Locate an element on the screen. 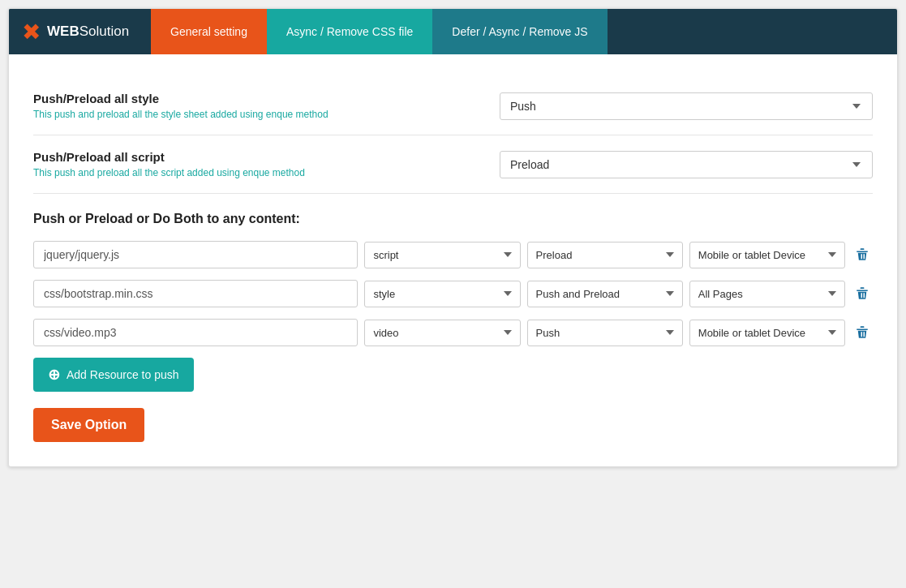 The width and height of the screenshot is (906, 588). resource-row-2: script style video font image Push Prelo… is located at coordinates (453, 294).